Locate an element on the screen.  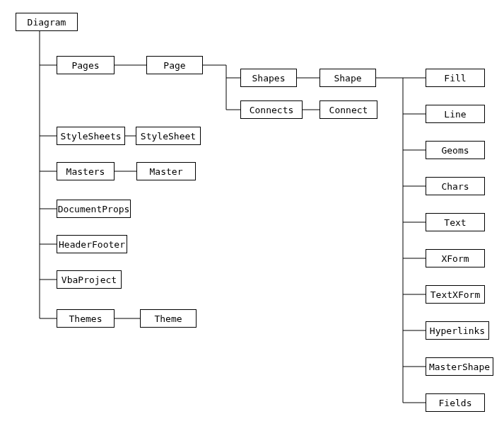
node-page: Page is located at coordinates (175, 65).